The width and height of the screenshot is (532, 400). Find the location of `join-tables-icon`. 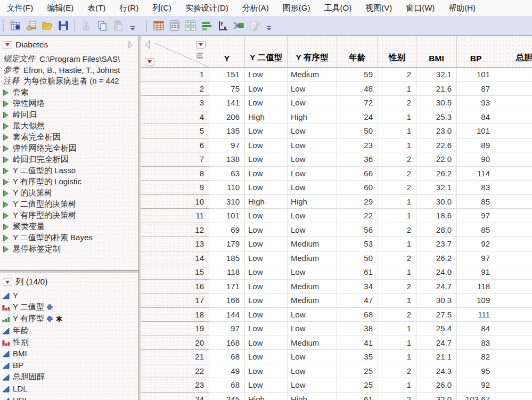

join-tables-icon is located at coordinates (239, 26).